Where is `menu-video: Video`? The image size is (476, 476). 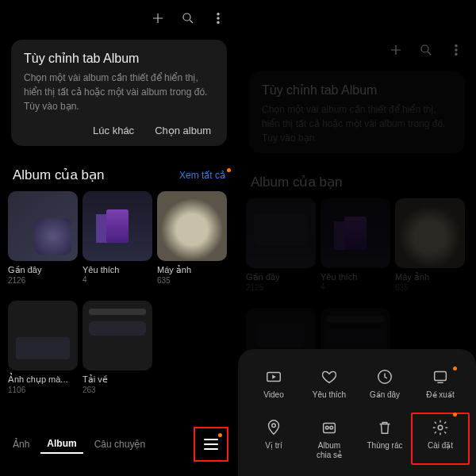
menu-video: Video is located at coordinates (274, 384).